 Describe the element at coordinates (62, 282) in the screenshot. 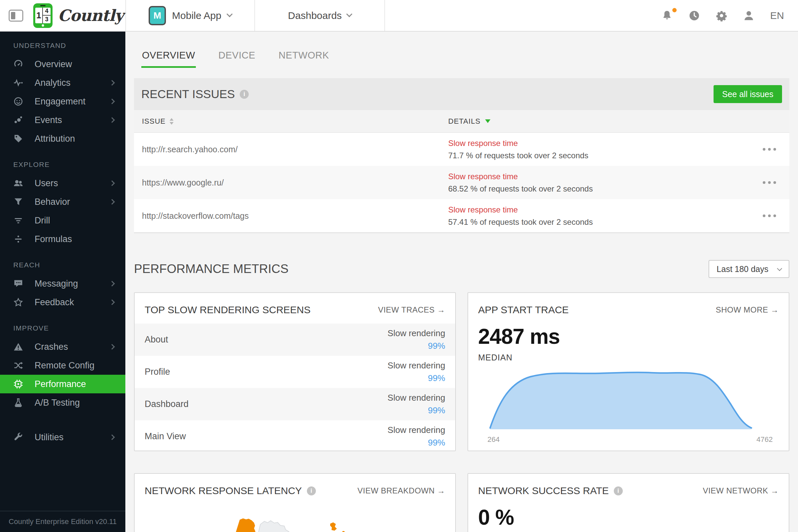

I see `sidebar: UNDERSTAND Overview Analytics Engagement…` at that location.